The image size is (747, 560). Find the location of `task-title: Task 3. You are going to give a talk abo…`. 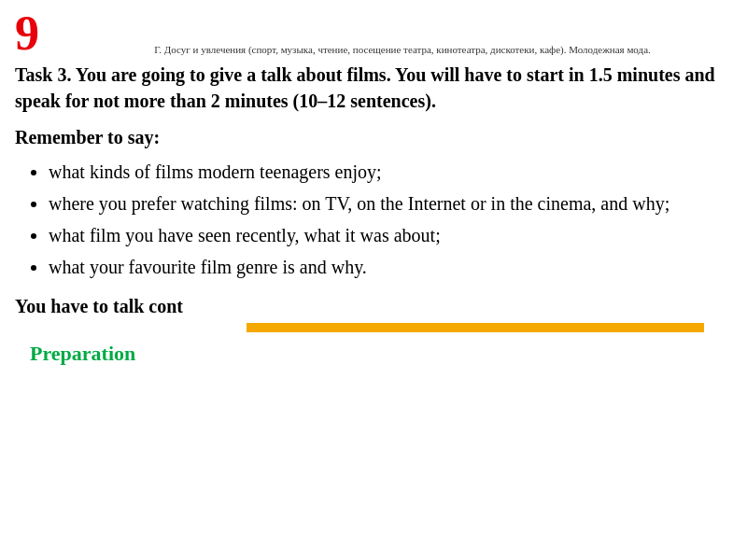

task-title: Task 3. You are going to give a talk abo… is located at coordinates (374, 88).